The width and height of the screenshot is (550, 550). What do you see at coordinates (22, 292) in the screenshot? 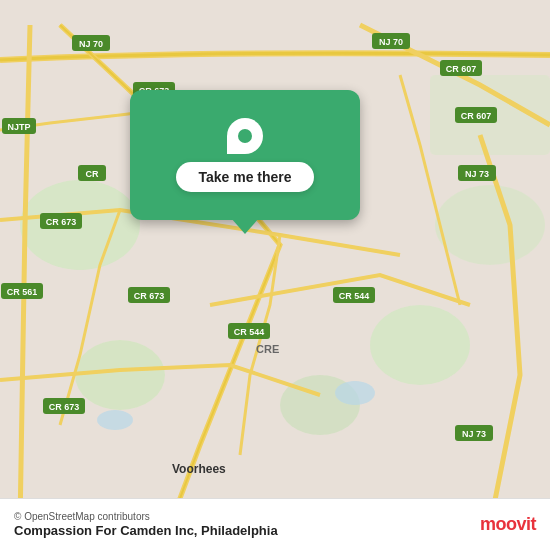
I see `svg-text: CR 561` at bounding box center [22, 292].